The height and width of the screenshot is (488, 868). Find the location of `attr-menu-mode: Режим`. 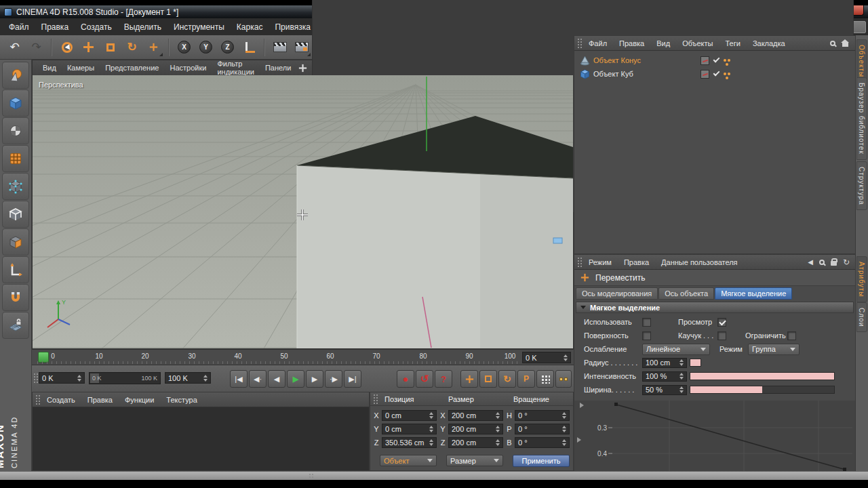

attr-menu-mode: Режим is located at coordinates (600, 262).